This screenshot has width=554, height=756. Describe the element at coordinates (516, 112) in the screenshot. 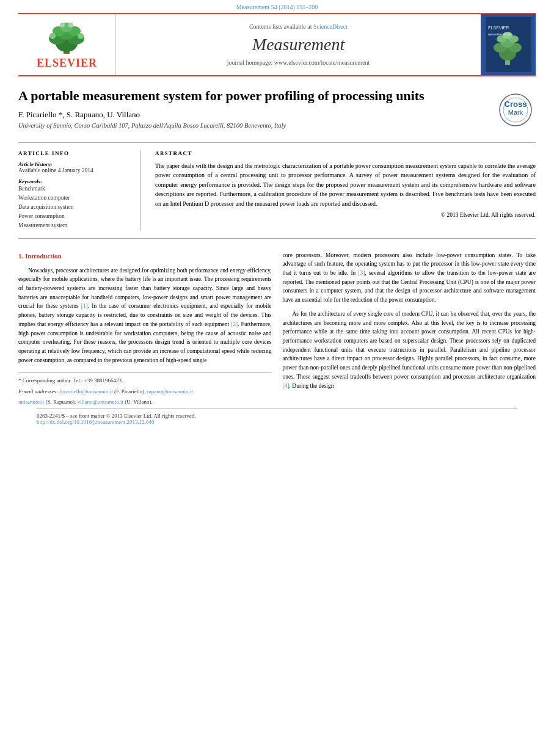

I see `svg-text: Mark` at that location.